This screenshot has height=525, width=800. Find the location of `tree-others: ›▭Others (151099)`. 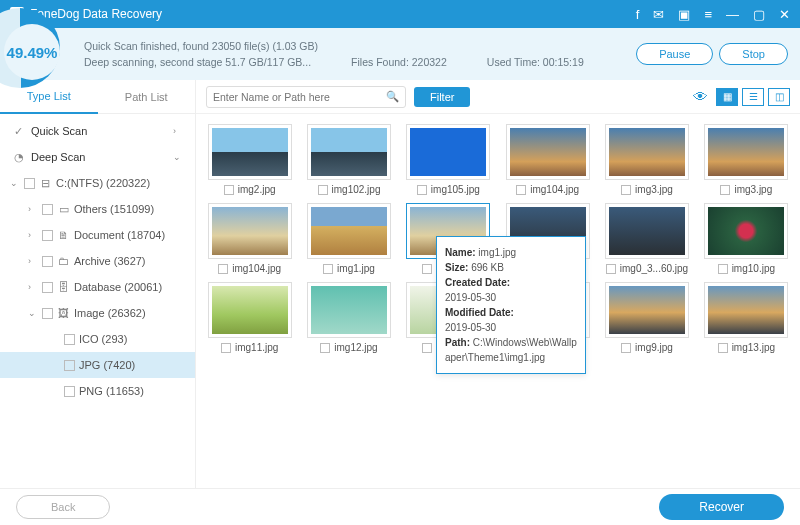

tree-others: ›▭Others (151099) is located at coordinates (98, 209).